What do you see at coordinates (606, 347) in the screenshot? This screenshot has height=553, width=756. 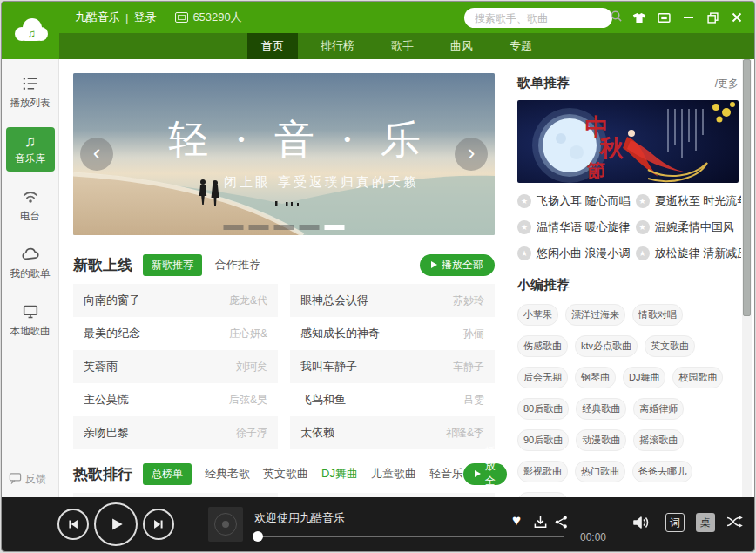 I see `tag-pill: ktv必点歌曲` at bounding box center [606, 347].